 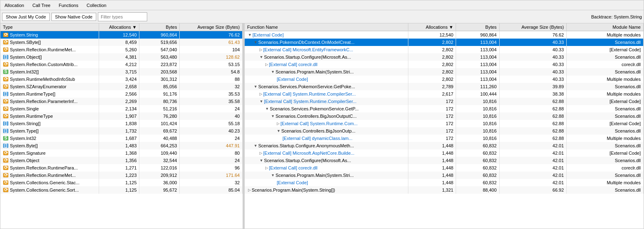 What do you see at coordinates (478, 79) in the screenshot?
I see `r-bytes-cell: 113,004` at bounding box center [478, 79].